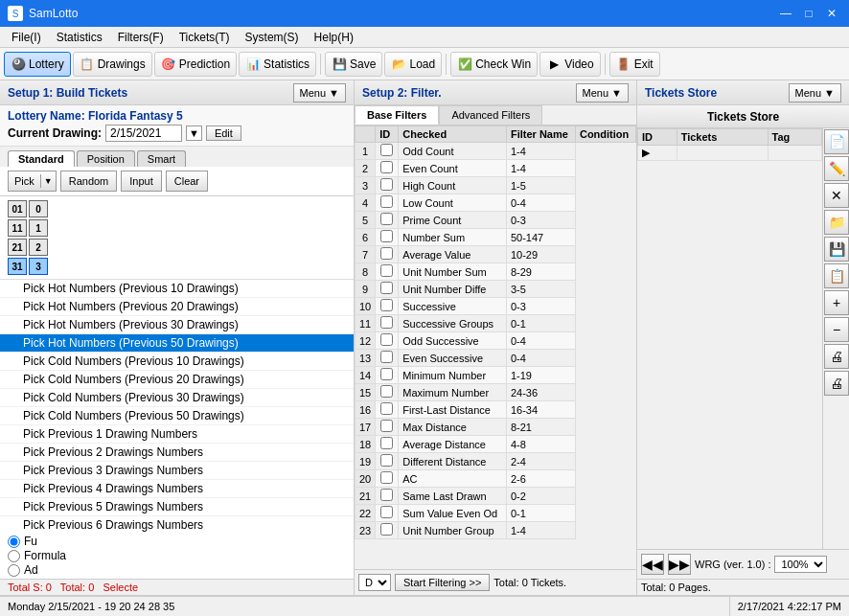  What do you see at coordinates (80, 37) in the screenshot?
I see `menu-item-statistics: Statistics` at bounding box center [80, 37].